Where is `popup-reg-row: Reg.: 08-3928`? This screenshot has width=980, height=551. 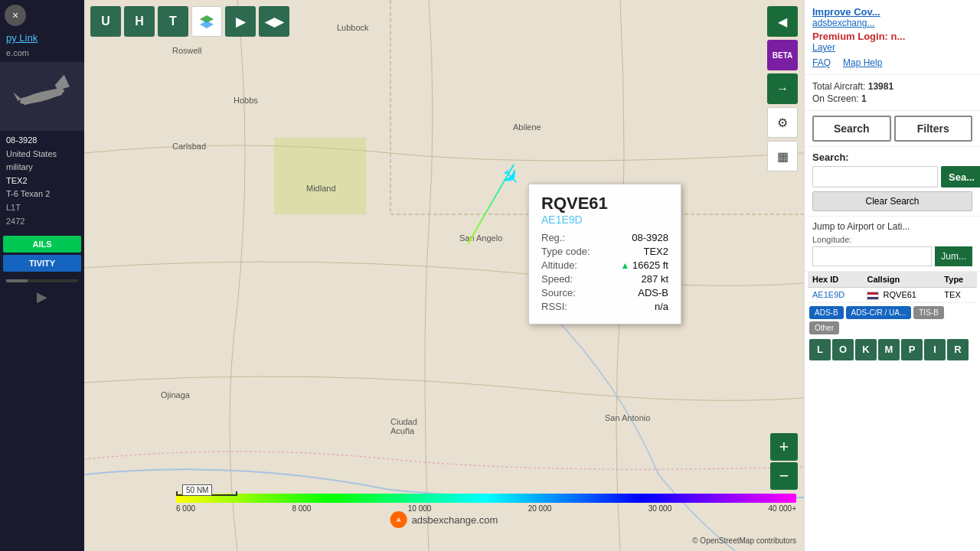 popup-reg-row: Reg.: 08-3928 is located at coordinates (605, 237).